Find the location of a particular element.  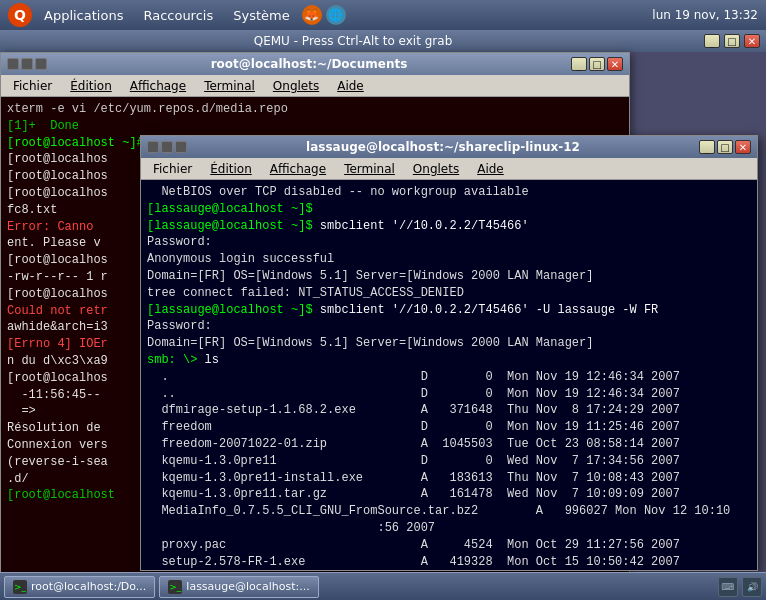

taskbar-label-terminal1: root@localhost:/Do... is located at coordinates (88, 586).